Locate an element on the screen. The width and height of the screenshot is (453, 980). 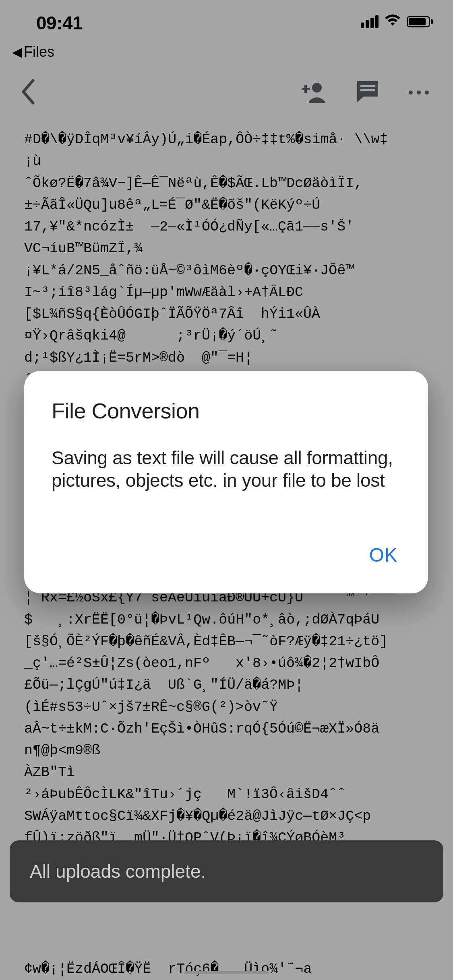
toast-message: All uploads complete. is located at coordinates (226, 871).